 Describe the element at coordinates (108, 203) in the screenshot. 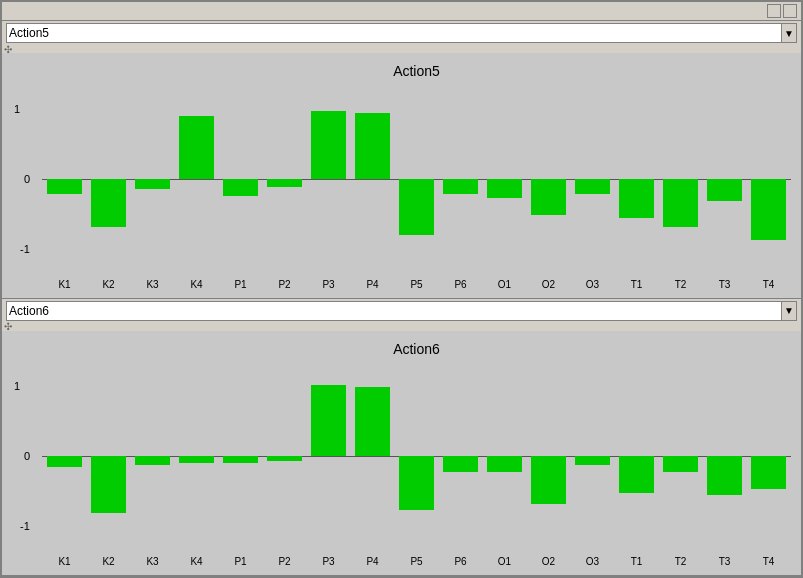

I see `bar-neg-K2` at that location.